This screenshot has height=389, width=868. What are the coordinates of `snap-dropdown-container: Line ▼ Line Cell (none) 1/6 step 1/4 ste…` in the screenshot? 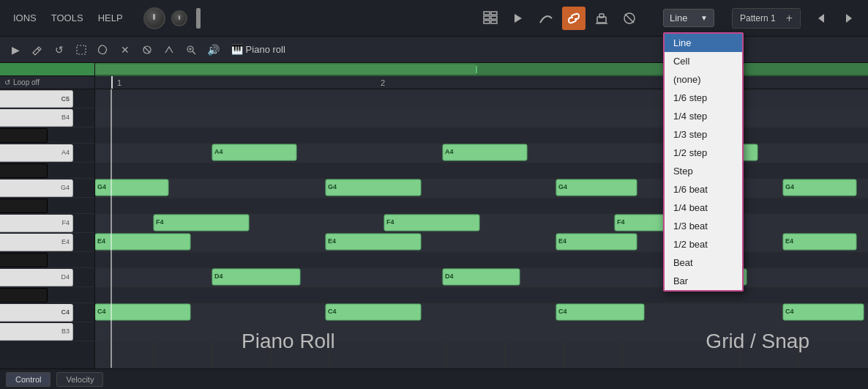 It's located at (689, 18).